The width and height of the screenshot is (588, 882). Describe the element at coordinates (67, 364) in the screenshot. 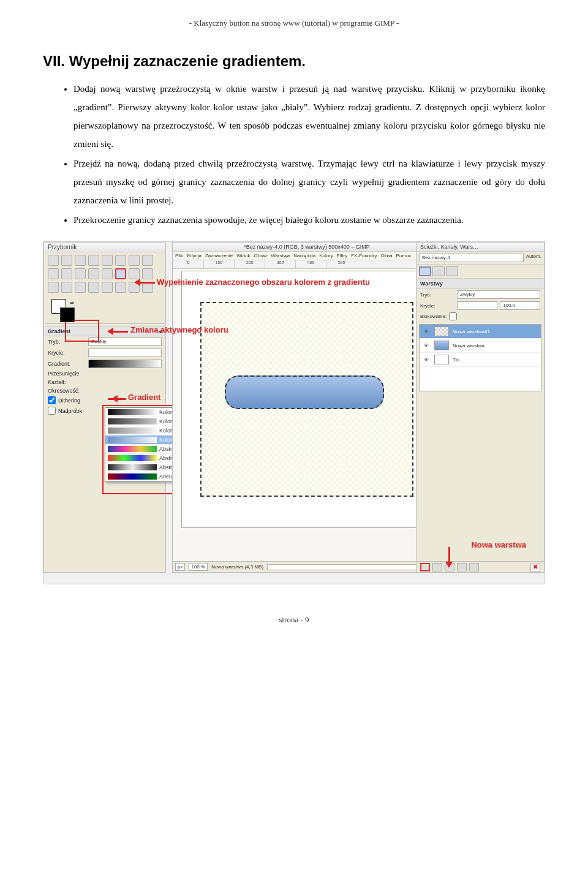

I see `gradient-label: Gradient:` at that location.